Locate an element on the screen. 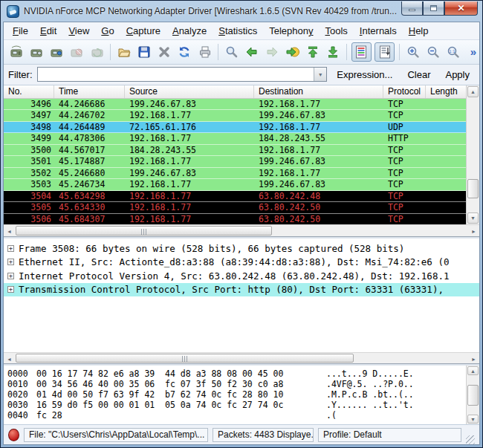 The height and width of the screenshot is (448, 483). detail-row: +Transmission Control Protocol, Src Port… is located at coordinates (242, 290).